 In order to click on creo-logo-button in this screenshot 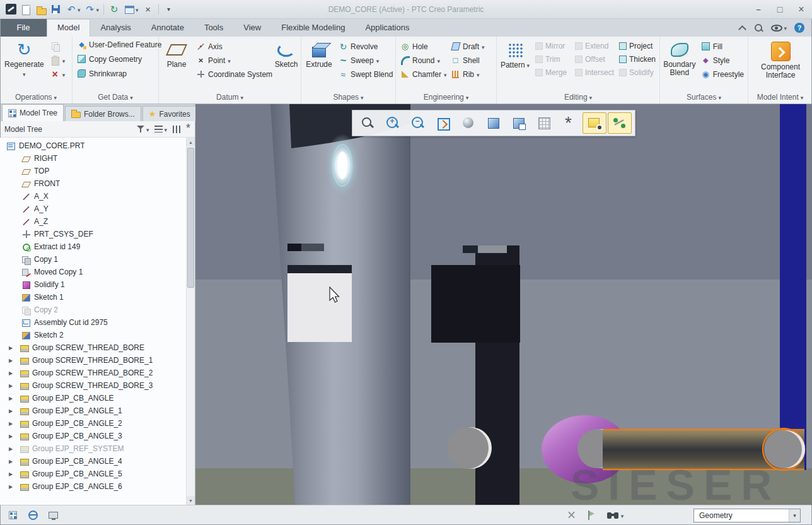, I will do `click(11, 9)`.